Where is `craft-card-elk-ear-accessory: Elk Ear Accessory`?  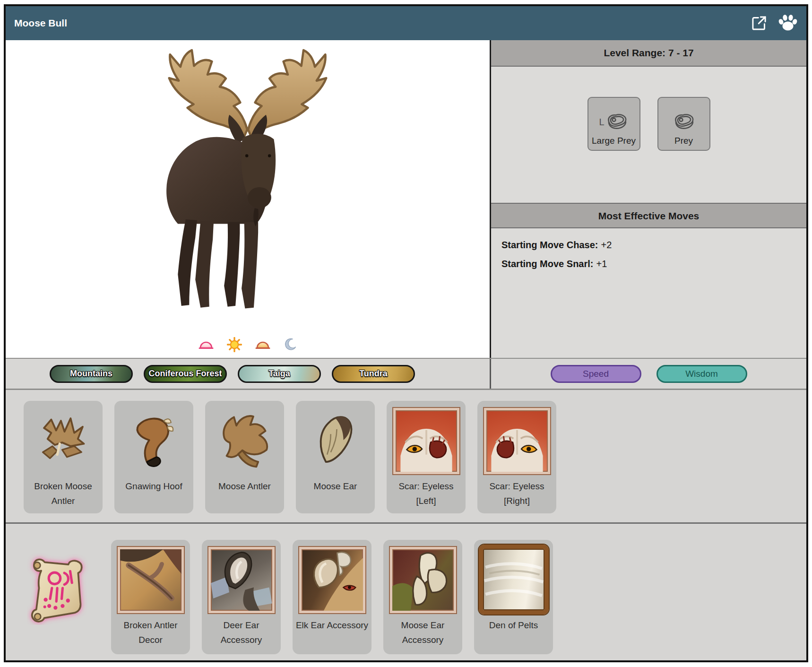
craft-card-elk-ear-accessory: Elk Ear Accessory is located at coordinates (332, 597).